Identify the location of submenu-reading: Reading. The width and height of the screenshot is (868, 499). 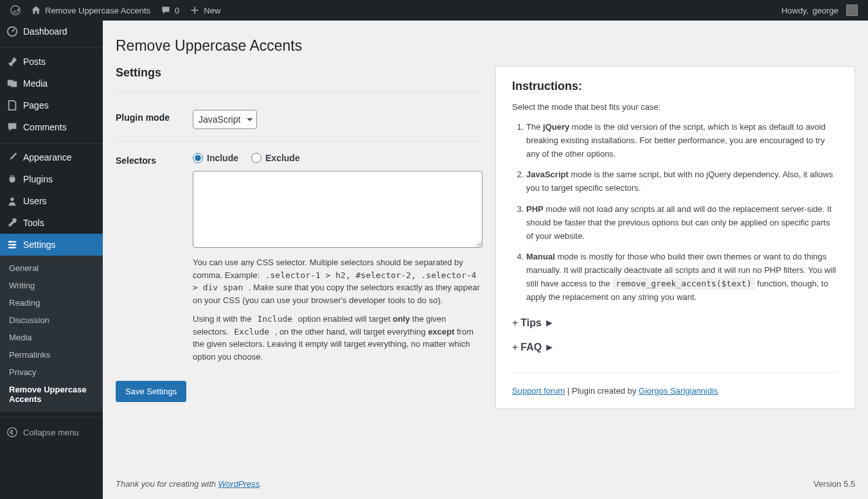
(51, 303).